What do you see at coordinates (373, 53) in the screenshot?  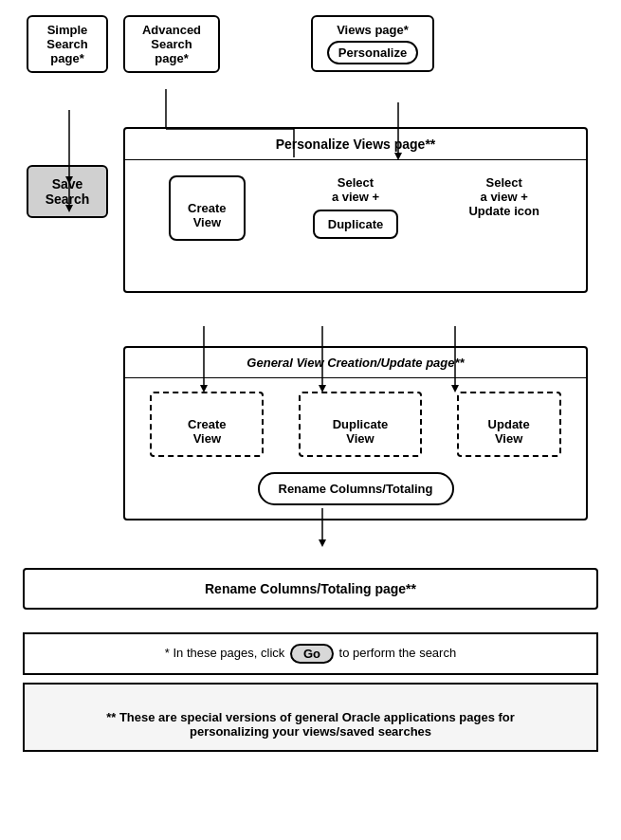 I see `personalize-button: Personalize` at bounding box center [373, 53].